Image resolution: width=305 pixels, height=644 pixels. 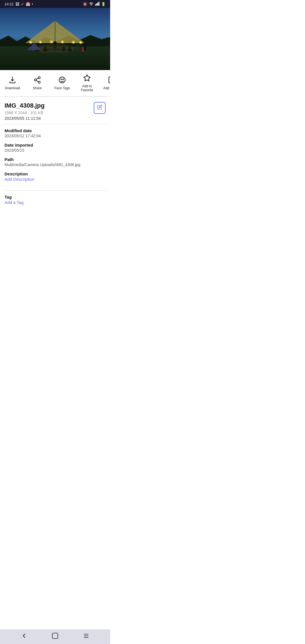 I want to click on edit-button, so click(x=100, y=108).